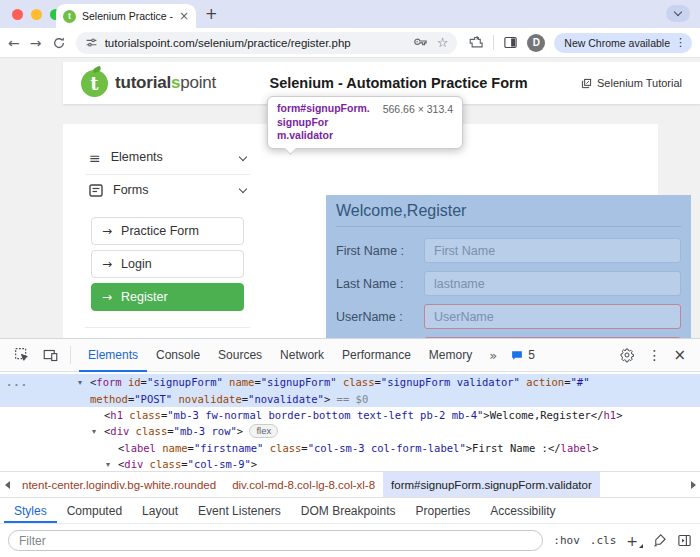 Image resolution: width=700 pixels, height=557 pixels. What do you see at coordinates (492, 484) in the screenshot?
I see `breadcrumb-item: form#signupForm.signupForm.validator` at bounding box center [492, 484].